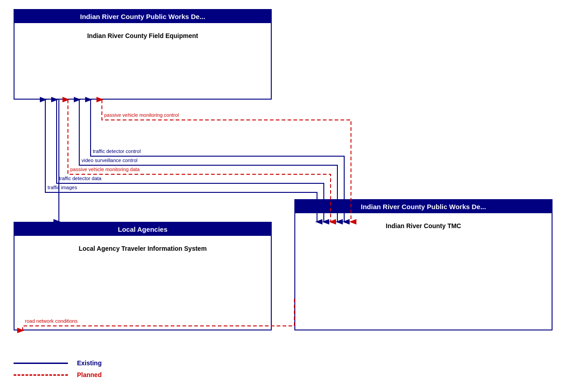 The image size is (567, 392). I want to click on local-agencies-body: Local Agency Traveler Information System, so click(143, 249).